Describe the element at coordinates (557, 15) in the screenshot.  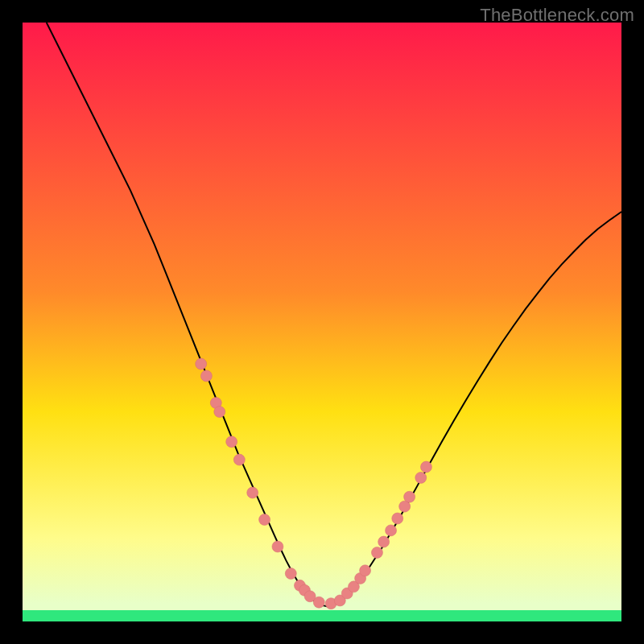
I see `credit-label: TheBottleneck.com` at that location.